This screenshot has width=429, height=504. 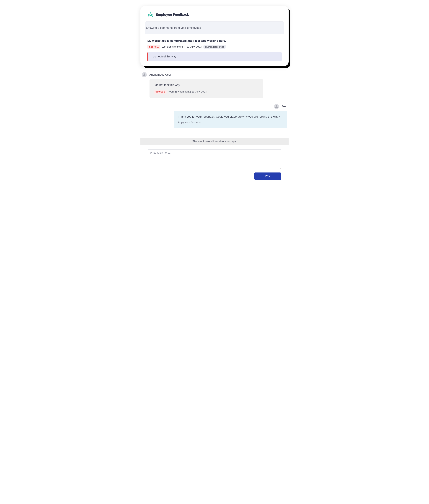 I want to click on message-header-anonymous: Anonymous User, so click(x=214, y=75).